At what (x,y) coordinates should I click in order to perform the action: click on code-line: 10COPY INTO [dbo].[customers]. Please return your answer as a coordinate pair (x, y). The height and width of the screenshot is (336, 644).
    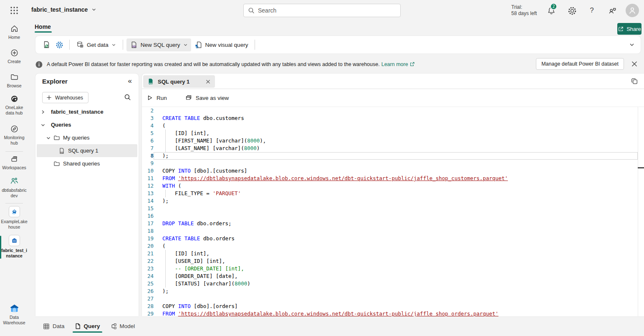
    Looking at the image, I should click on (390, 171).